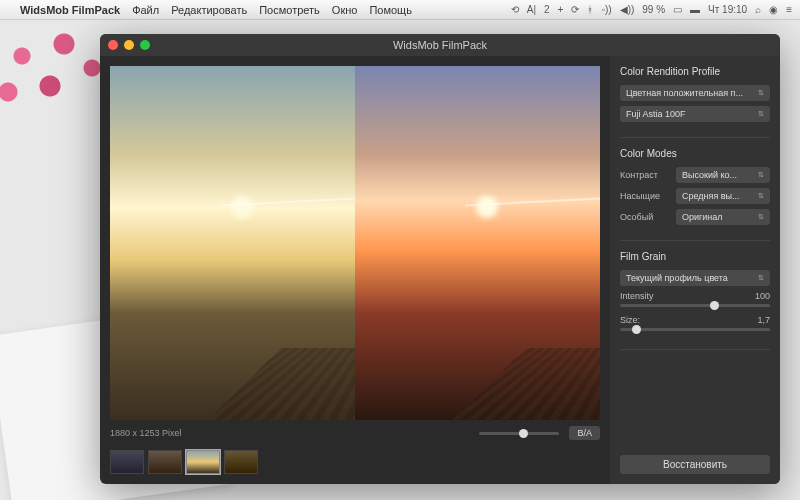  I want to click on zoom-slider, so click(519, 434).